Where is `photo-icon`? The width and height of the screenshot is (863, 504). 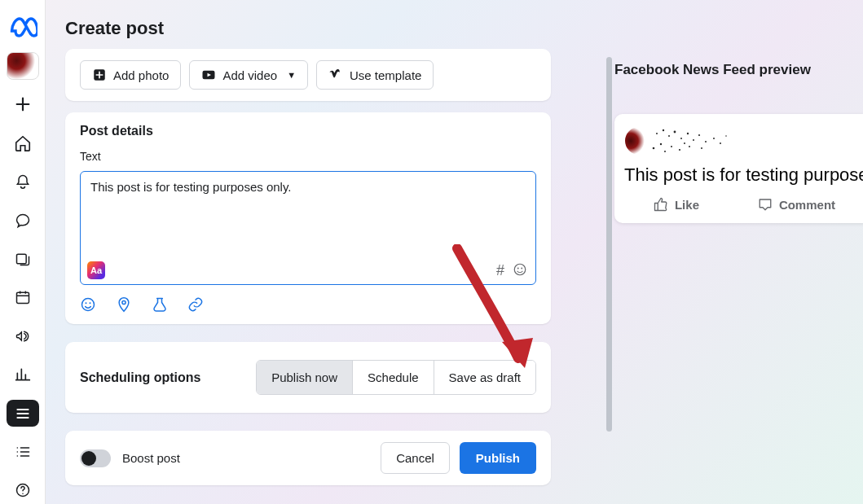 photo-icon is located at coordinates (99, 75).